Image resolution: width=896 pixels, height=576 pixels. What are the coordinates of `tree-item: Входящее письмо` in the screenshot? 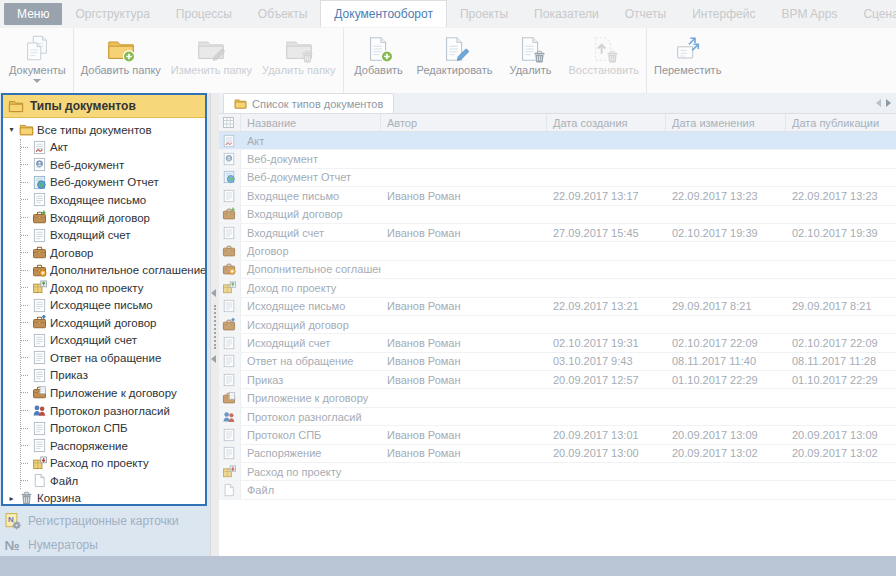 It's located at (113, 200).